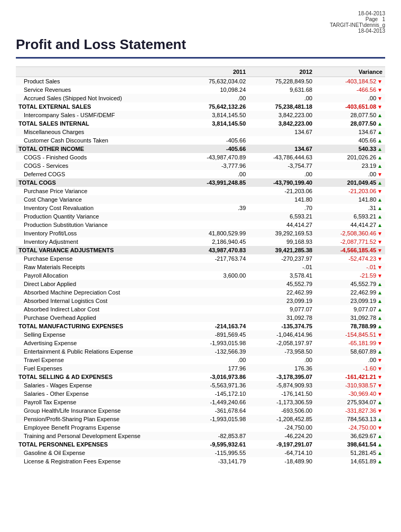 The image size is (401, 532). Describe the element at coordinates (282, 368) in the screenshot. I see `row-2012: 176.36` at that location.